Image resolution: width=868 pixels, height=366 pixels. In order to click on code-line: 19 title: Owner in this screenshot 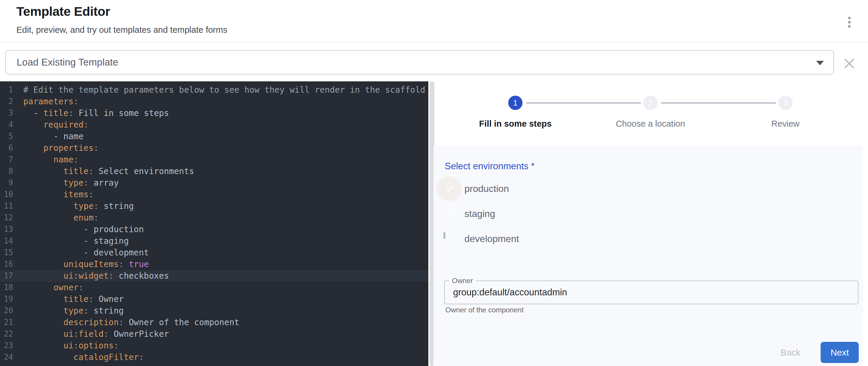, I will do `click(214, 299)`.